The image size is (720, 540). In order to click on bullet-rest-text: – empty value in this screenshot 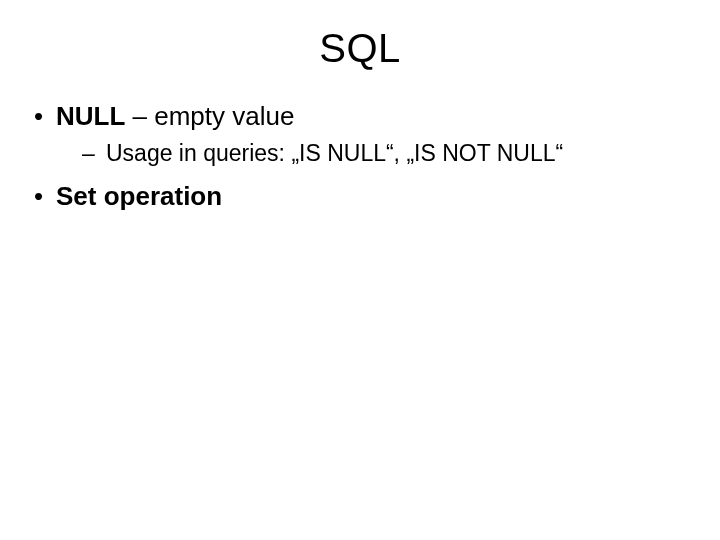, I will do `click(210, 116)`.